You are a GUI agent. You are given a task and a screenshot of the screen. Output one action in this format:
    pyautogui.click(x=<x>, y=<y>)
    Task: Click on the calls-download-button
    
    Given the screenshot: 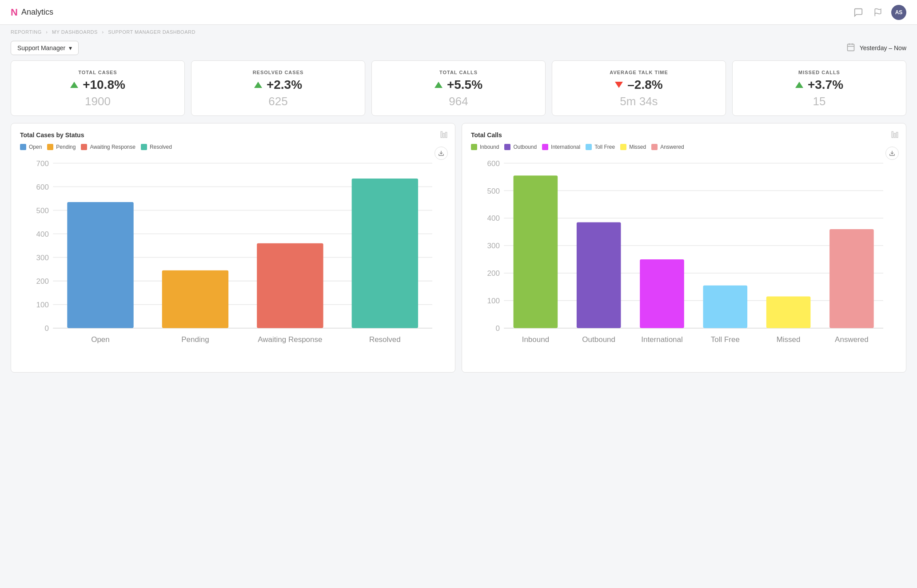 What is the action you would take?
    pyautogui.click(x=892, y=153)
    